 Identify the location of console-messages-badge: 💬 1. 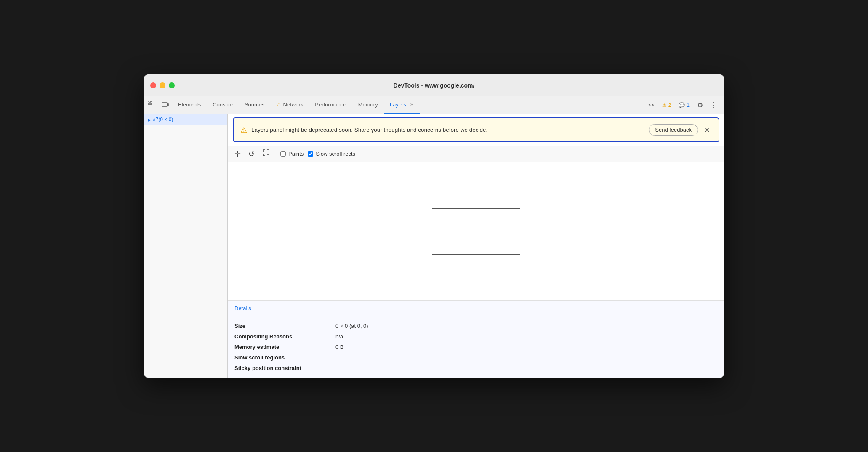
(684, 105).